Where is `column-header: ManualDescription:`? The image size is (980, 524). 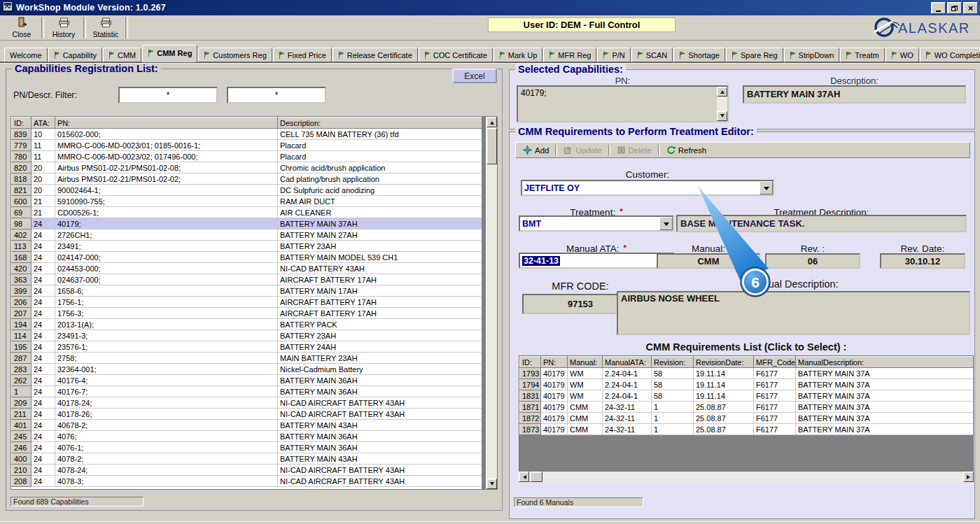
column-header: ManualDescription: is located at coordinates (885, 362).